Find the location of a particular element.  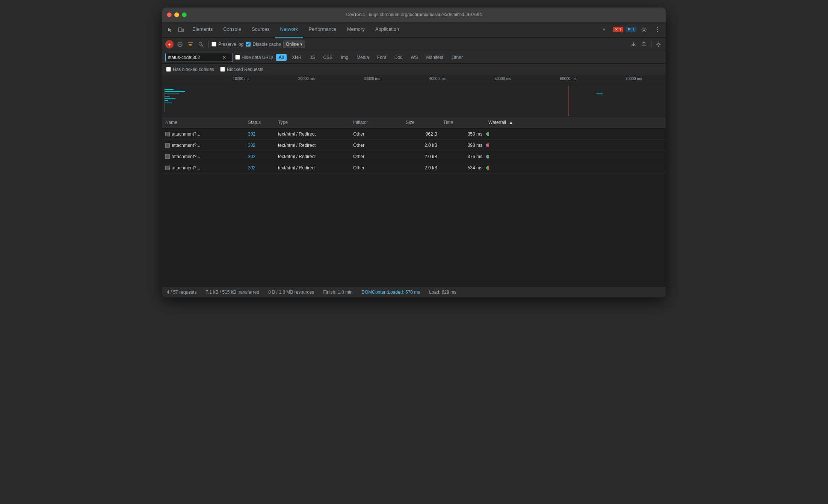

marker-60000: 60000 ms is located at coordinates (568, 79).